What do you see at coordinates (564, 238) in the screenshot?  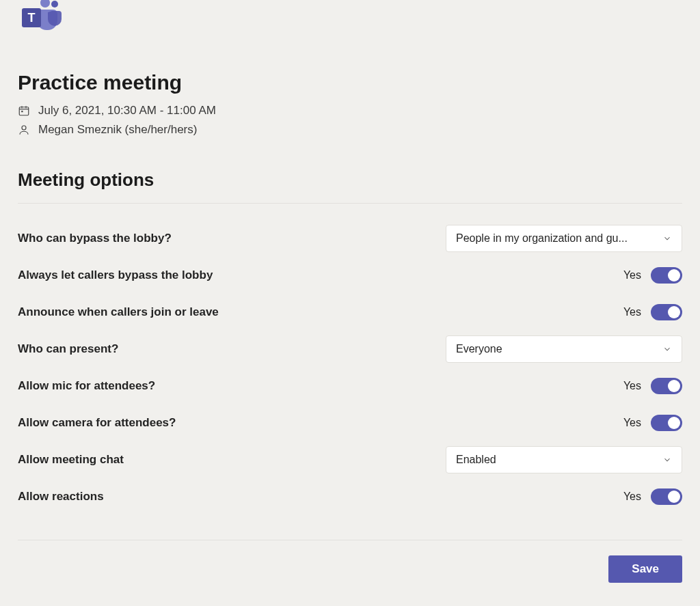 I see `bypass-lobby-dropdown: People in my organization and gu...` at bounding box center [564, 238].